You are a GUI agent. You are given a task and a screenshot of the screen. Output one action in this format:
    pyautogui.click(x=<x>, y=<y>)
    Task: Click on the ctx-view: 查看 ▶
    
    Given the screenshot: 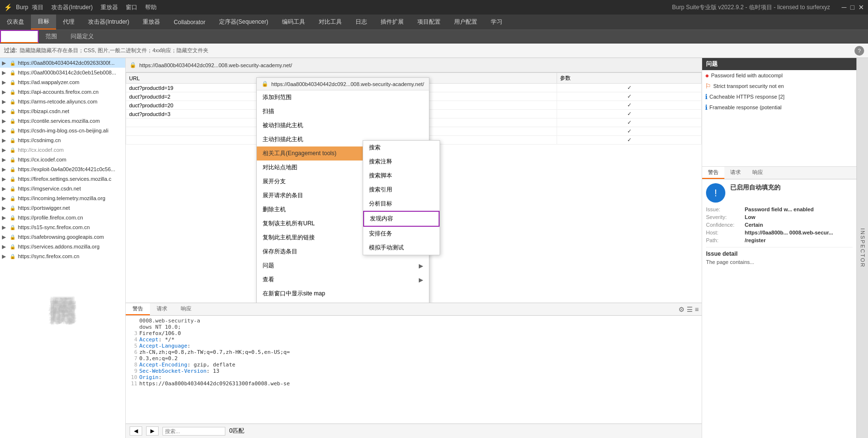 What is the action you would take?
    pyautogui.click(x=343, y=279)
    